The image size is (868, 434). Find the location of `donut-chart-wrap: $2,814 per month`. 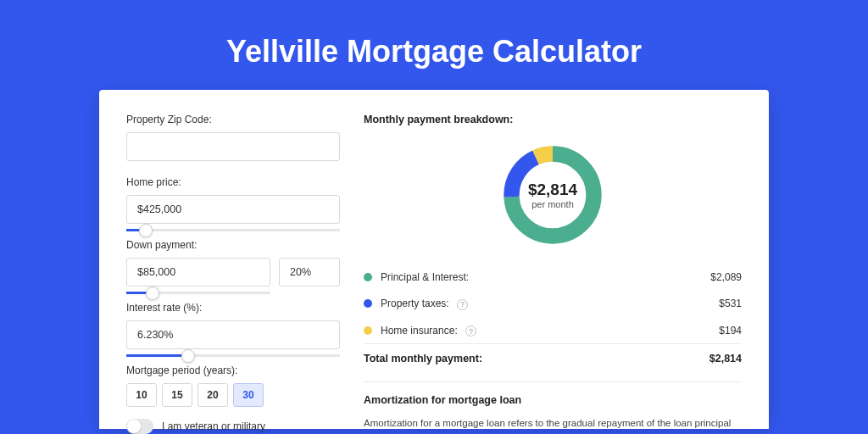

donut-chart-wrap: $2,814 per month is located at coordinates (553, 195).